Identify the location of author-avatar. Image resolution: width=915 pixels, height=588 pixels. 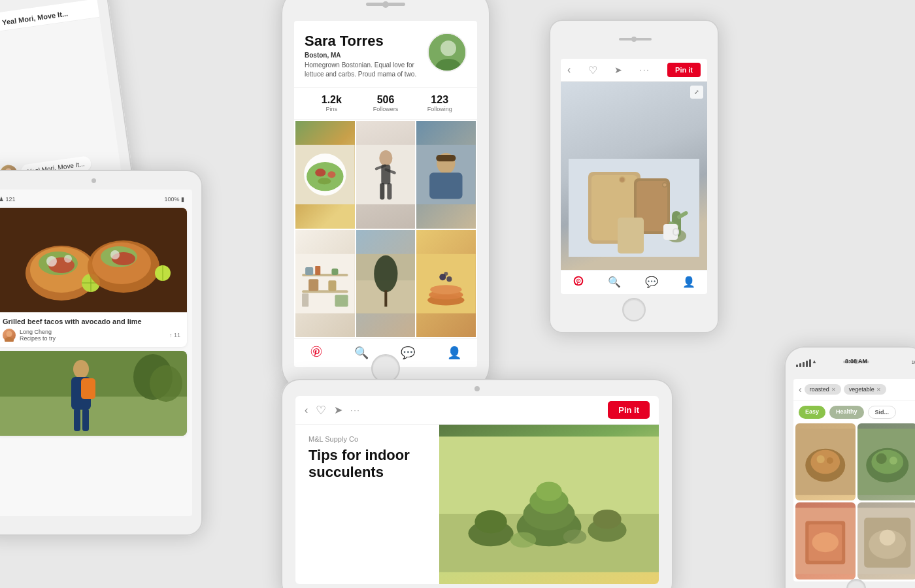
(9, 335).